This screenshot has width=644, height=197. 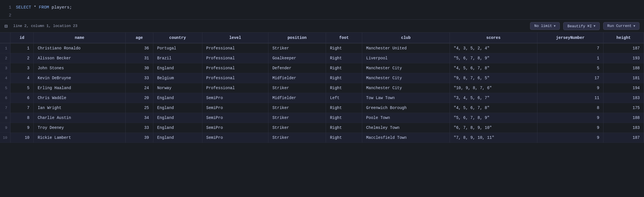 What do you see at coordinates (624, 38) in the screenshot?
I see `col-header-height: height` at bounding box center [624, 38].